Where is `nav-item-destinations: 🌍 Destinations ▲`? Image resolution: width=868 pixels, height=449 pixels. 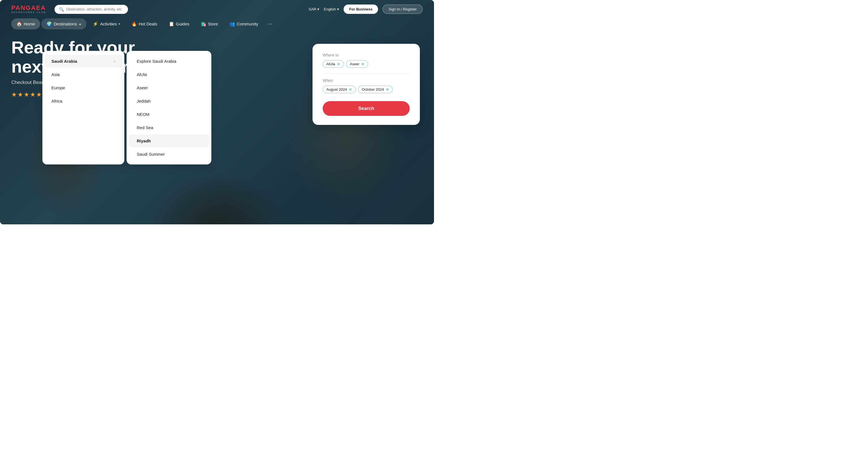
nav-item-destinations: 🌍 Destinations ▲ is located at coordinates (64, 24).